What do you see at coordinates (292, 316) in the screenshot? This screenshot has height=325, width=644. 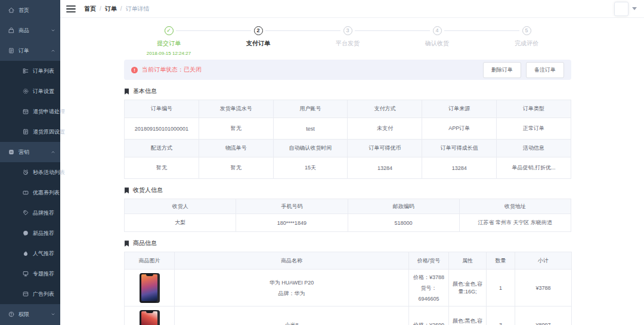 I see `product-name-cell: 小米8` at bounding box center [292, 316].